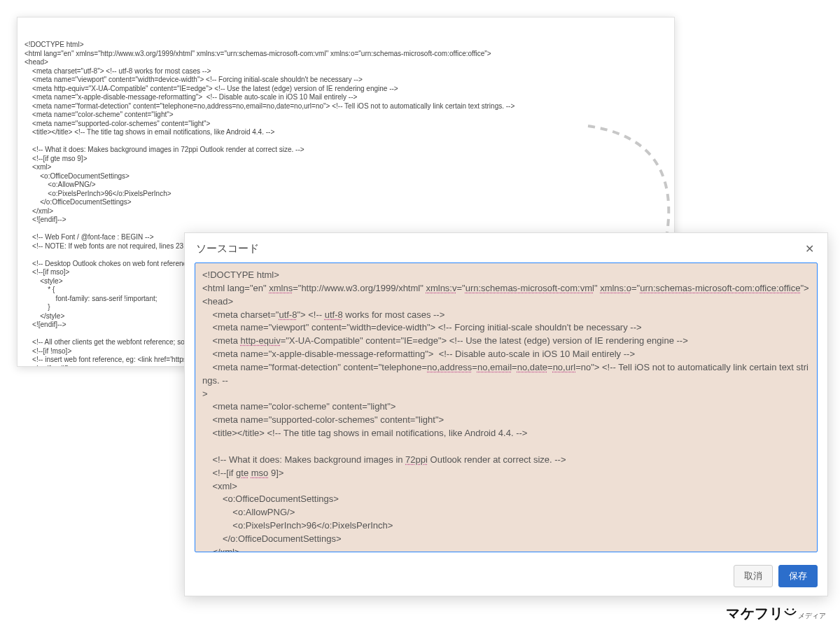 This screenshot has height=630, width=840. Describe the element at coordinates (506, 248) in the screenshot. I see `modal-header: ソースコード ✕` at that location.